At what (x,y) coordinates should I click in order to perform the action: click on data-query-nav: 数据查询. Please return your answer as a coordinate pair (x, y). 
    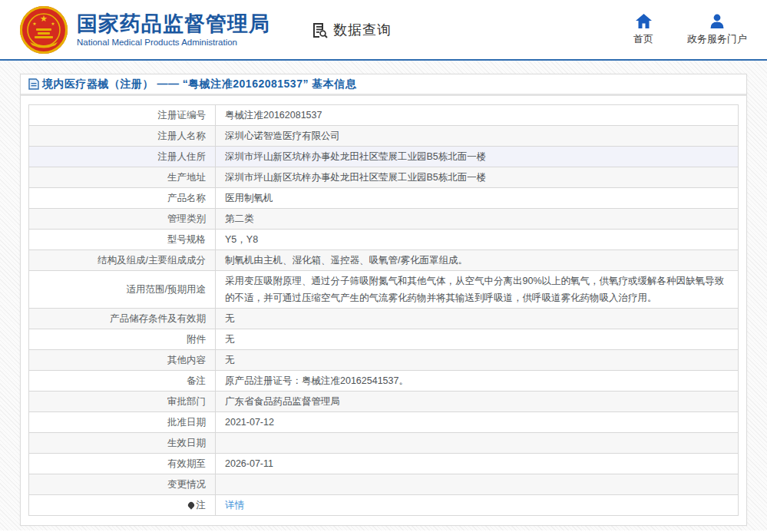
    Looking at the image, I should click on (351, 30).